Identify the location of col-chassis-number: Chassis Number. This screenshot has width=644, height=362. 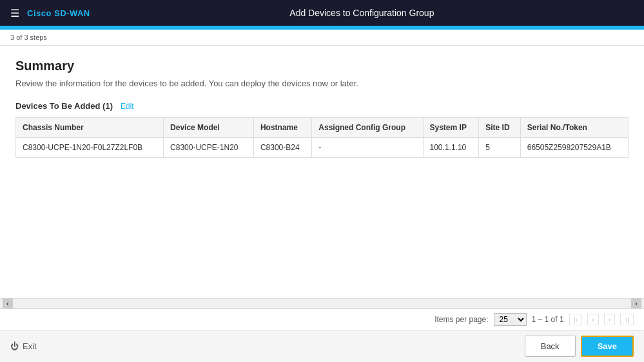
(90, 128).